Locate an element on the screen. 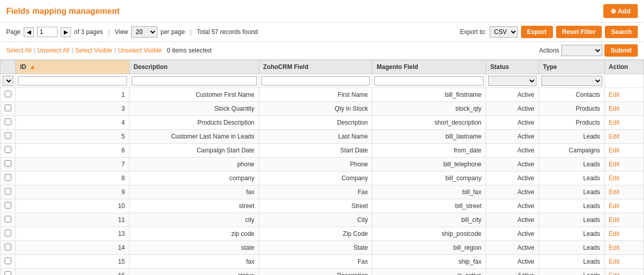  table-row: 1Customer First NameFirst Namebill_first… is located at coordinates (322, 95).